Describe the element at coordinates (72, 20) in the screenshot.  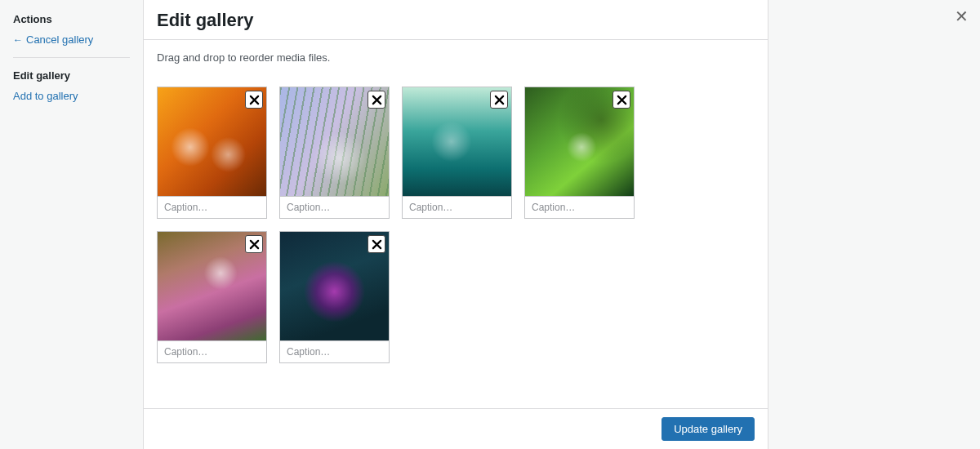
I see `actions-heading: Actions` at that location.